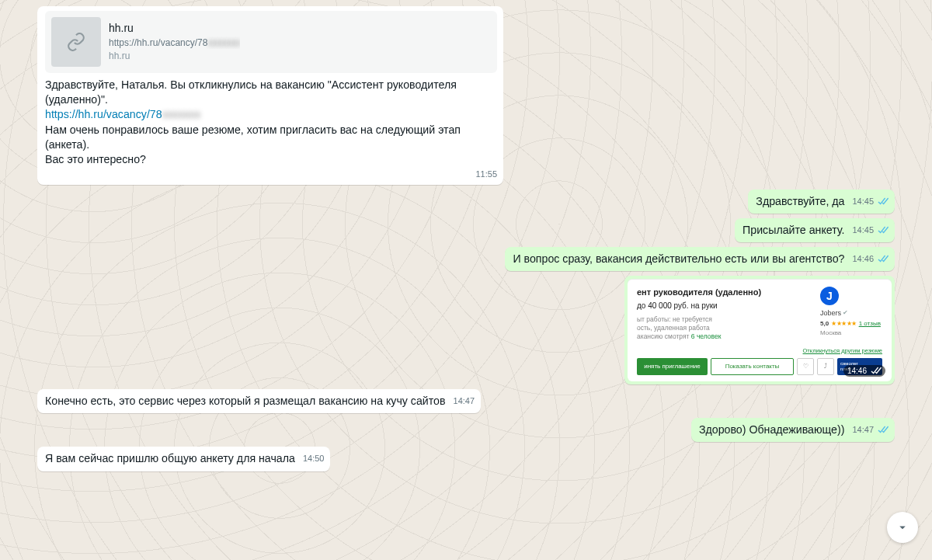 Image resolution: width=932 pixels, height=560 pixels. Describe the element at coordinates (183, 458) in the screenshot. I see `message-bubble: Я вам сейчас пришлю общую анкету для нач…` at that location.